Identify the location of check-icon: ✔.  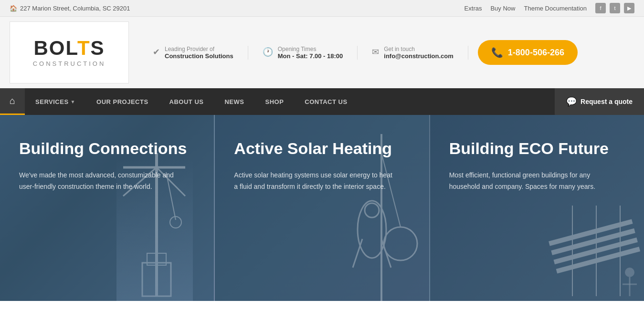
(157, 52).